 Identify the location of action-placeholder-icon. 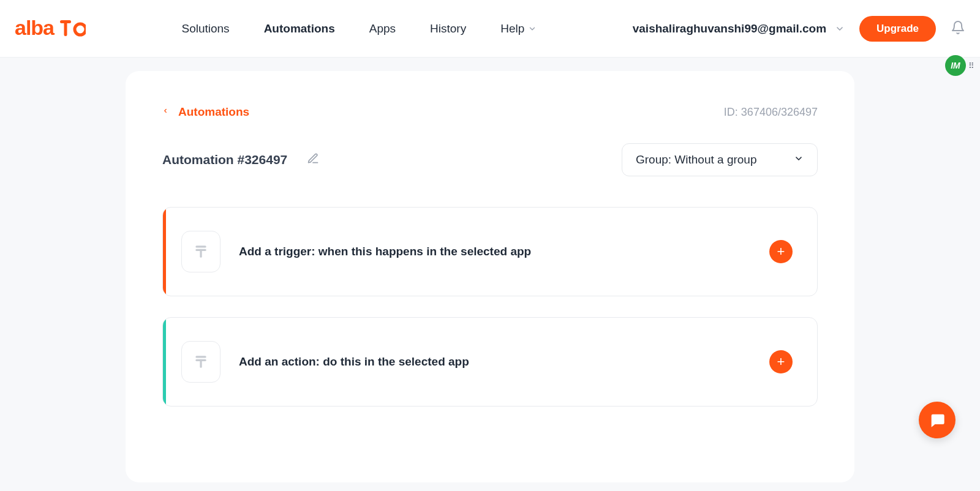
(201, 362).